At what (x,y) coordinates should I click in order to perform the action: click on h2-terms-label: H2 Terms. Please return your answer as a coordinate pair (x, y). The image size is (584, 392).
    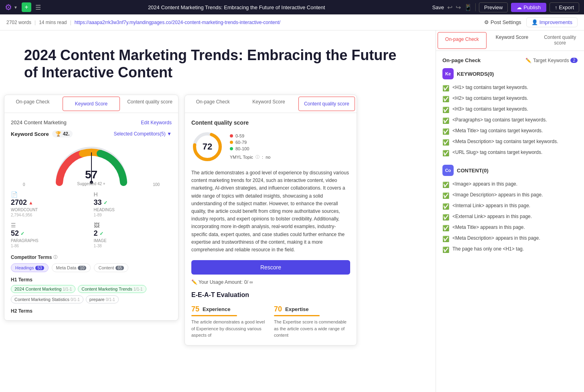
    Looking at the image, I should click on (91, 311).